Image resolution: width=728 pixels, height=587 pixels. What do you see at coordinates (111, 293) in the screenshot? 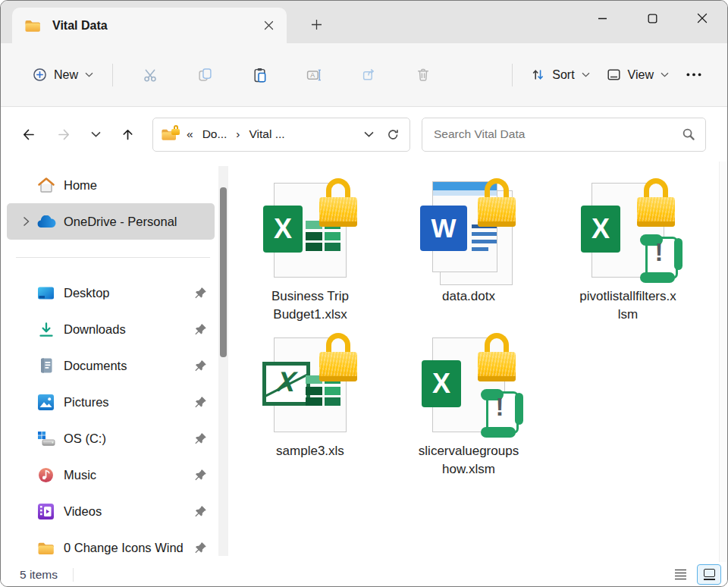
I see `sidebar-item-desktop: Desktop` at bounding box center [111, 293].